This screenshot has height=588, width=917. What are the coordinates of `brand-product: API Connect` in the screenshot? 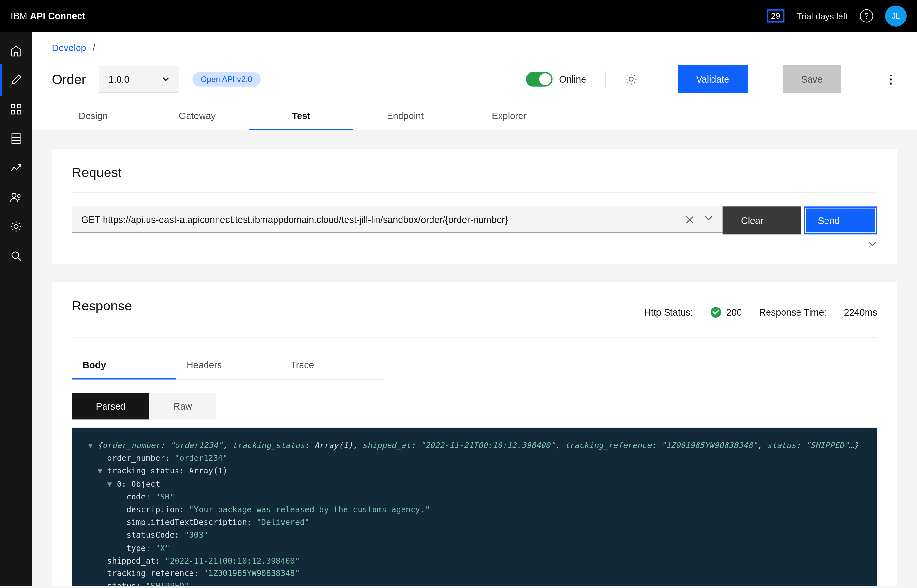 It's located at (57, 16).